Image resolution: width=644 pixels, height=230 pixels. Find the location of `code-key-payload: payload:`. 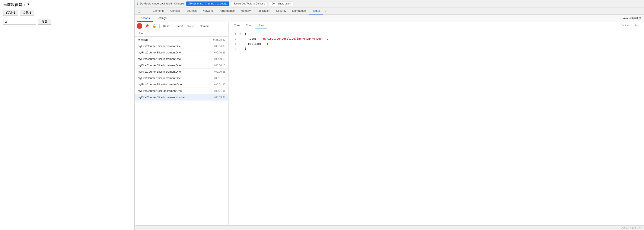

code-key-payload: payload: is located at coordinates (254, 44).